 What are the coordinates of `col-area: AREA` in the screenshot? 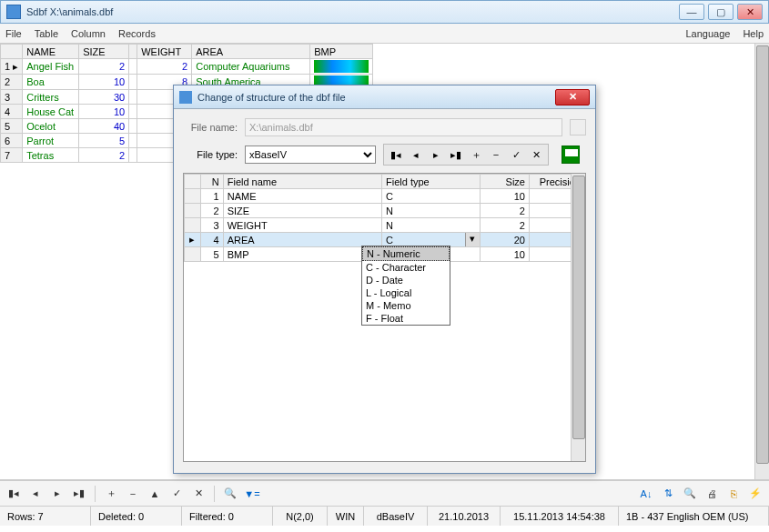 It's located at (251, 52).